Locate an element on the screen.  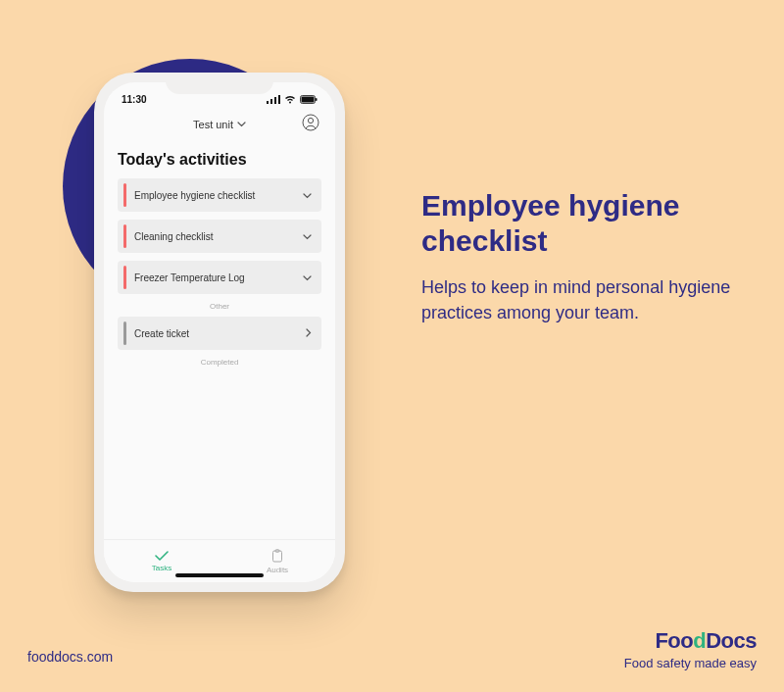
wifi-icon is located at coordinates (290, 100).